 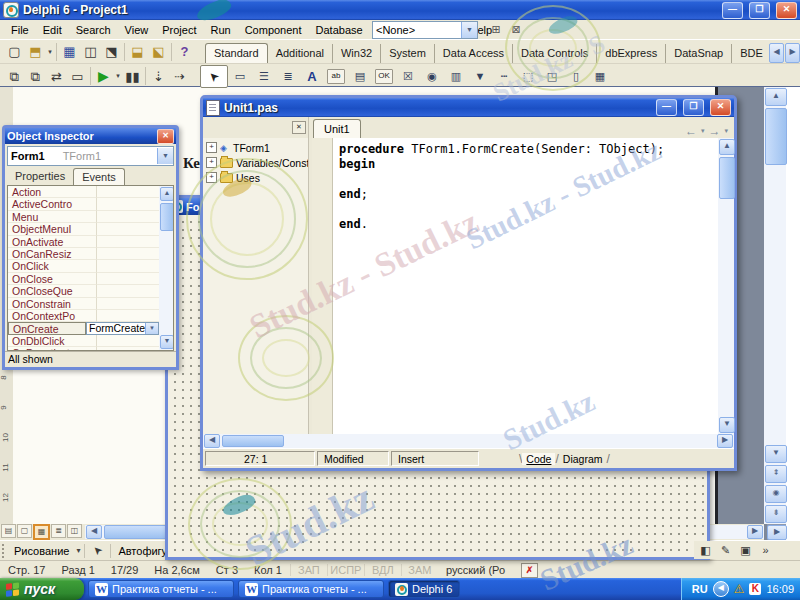 What do you see at coordinates (552, 76) in the screenshot?
I see `radiogroup-component: ◳` at bounding box center [552, 76].